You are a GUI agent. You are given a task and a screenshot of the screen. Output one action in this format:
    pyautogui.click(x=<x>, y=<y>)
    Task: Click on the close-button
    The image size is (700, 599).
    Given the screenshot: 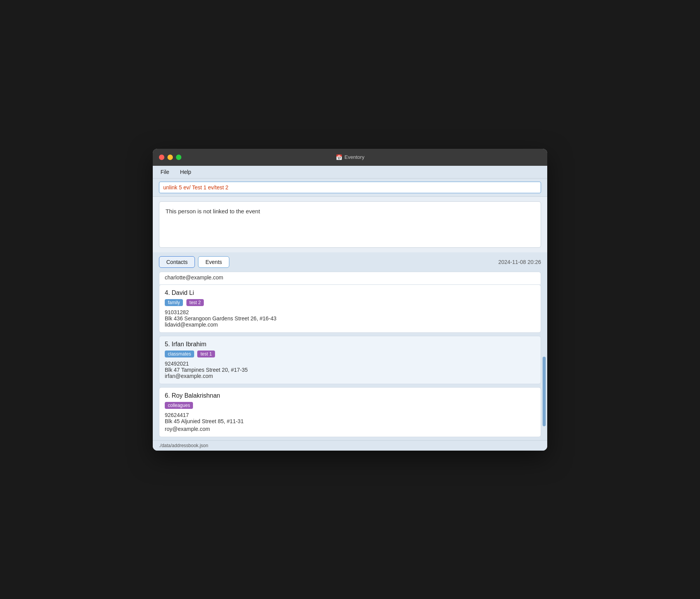 What is the action you would take?
    pyautogui.click(x=162, y=157)
    